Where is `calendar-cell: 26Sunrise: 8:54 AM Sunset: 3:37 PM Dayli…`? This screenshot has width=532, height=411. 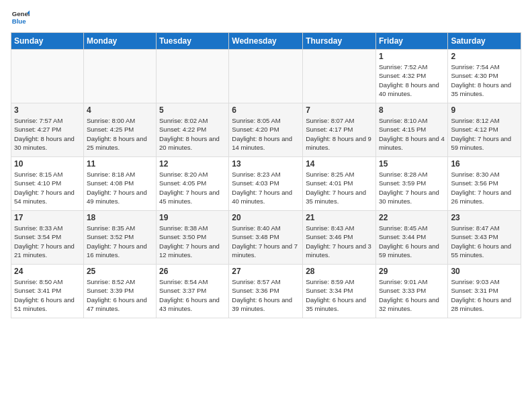 calendar-cell: 26Sunrise: 8:54 AM Sunset: 3:37 PM Dayli… is located at coordinates (193, 291).